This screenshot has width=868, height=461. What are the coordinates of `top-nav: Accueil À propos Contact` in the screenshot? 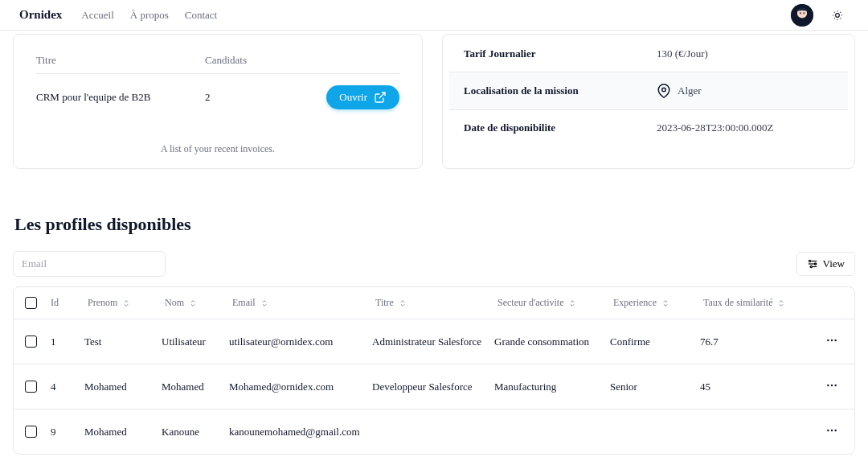 It's located at (149, 15).